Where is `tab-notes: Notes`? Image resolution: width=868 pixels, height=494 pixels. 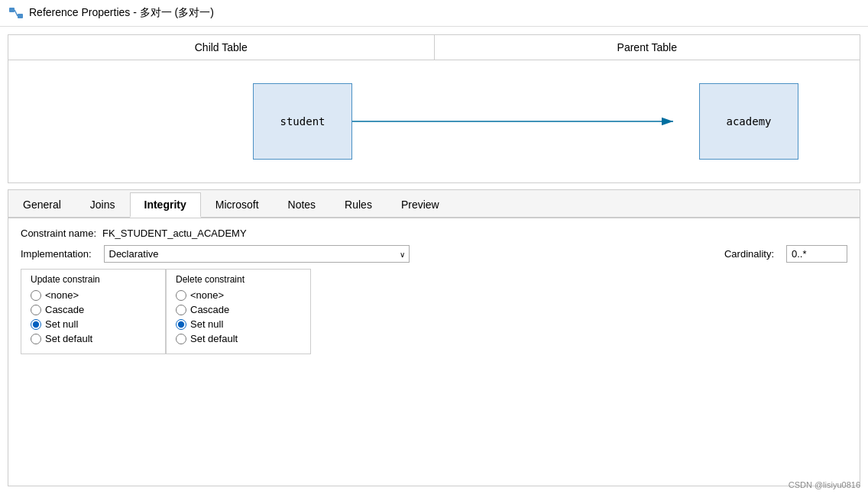 tab-notes: Notes is located at coordinates (303, 205).